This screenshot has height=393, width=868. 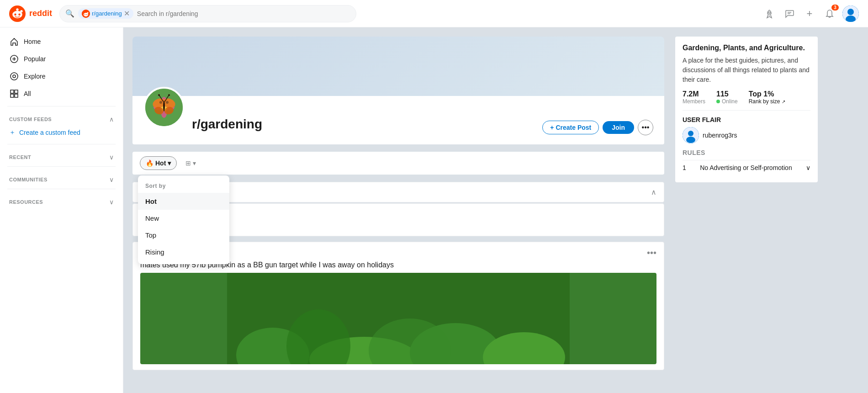 What do you see at coordinates (184, 252) in the screenshot?
I see `sort-option-rising: Rising` at bounding box center [184, 252].